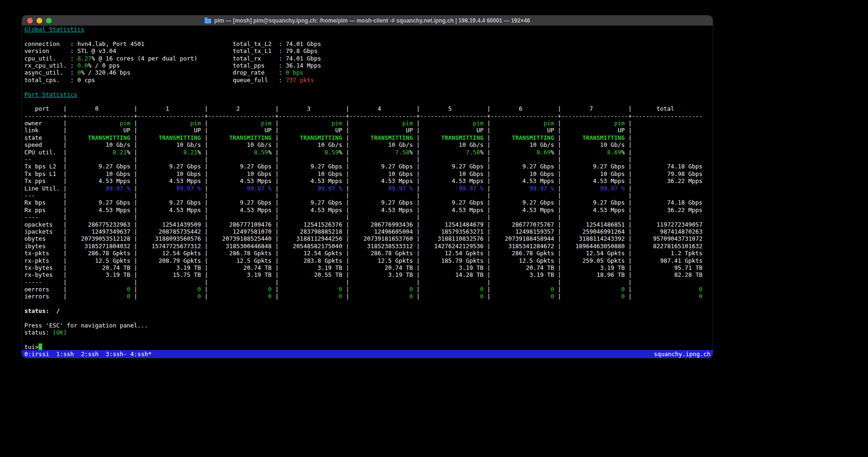 The width and height of the screenshot is (868, 457). Describe the element at coordinates (251, 224) in the screenshot. I see `cell-value: 286777109476` at that location.